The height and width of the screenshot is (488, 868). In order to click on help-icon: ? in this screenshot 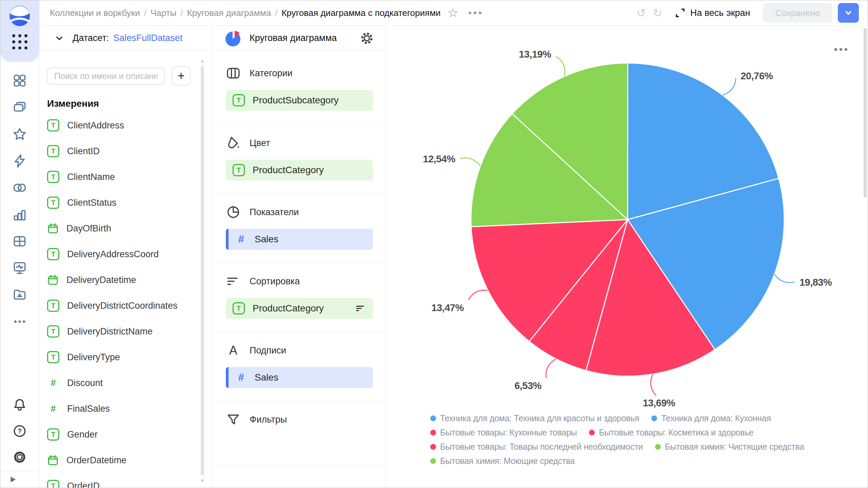, I will do `click(20, 431)`.